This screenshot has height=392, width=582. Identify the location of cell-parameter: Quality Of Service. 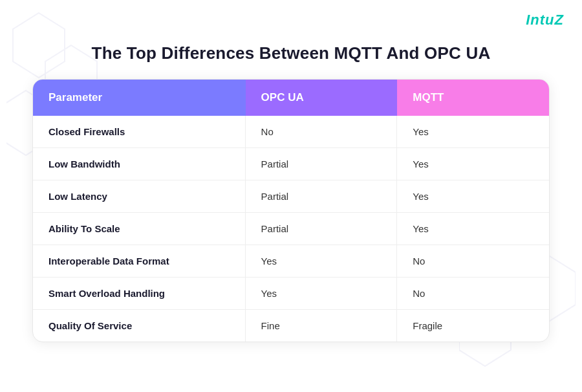
(140, 326).